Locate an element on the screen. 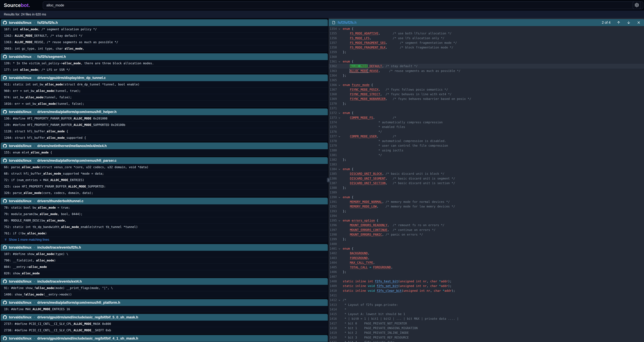  line-number: 1358 is located at coordinates (333, 48).